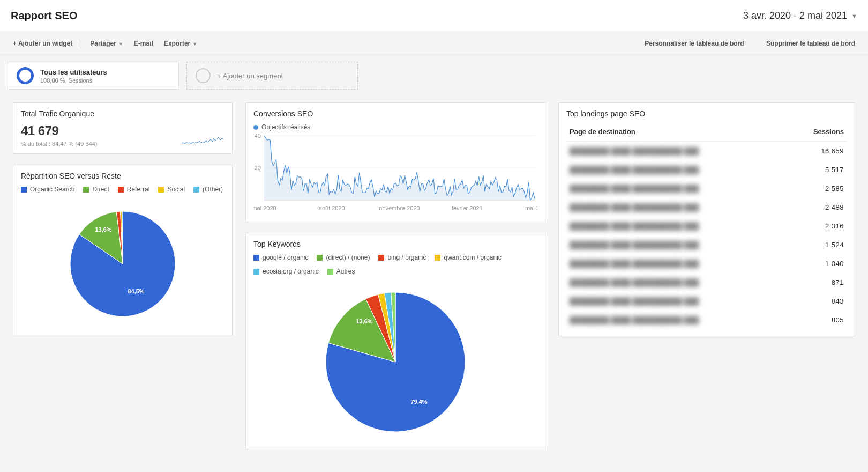 This screenshot has width=868, height=472. Describe the element at coordinates (43, 43) in the screenshot. I see `add-widget-button: + Ajouter un widget` at that location.